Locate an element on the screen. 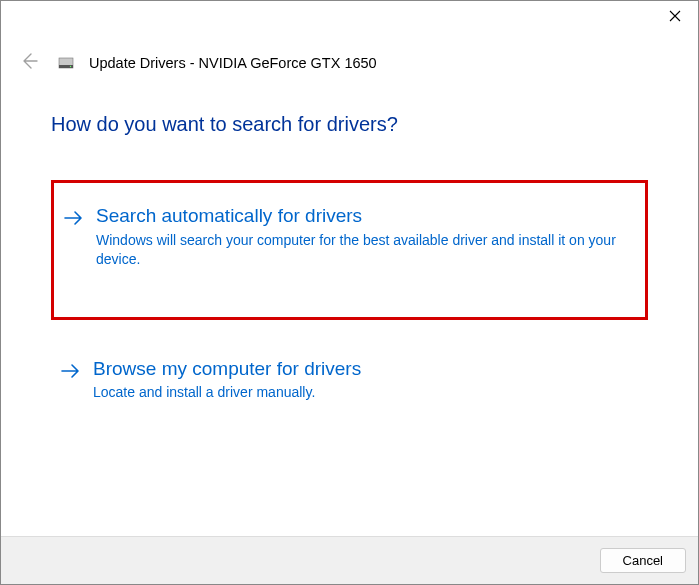 Image resolution: width=699 pixels, height=585 pixels. option-browse-computer: Browse my computer for drivers Locate an… is located at coordinates (350, 380).